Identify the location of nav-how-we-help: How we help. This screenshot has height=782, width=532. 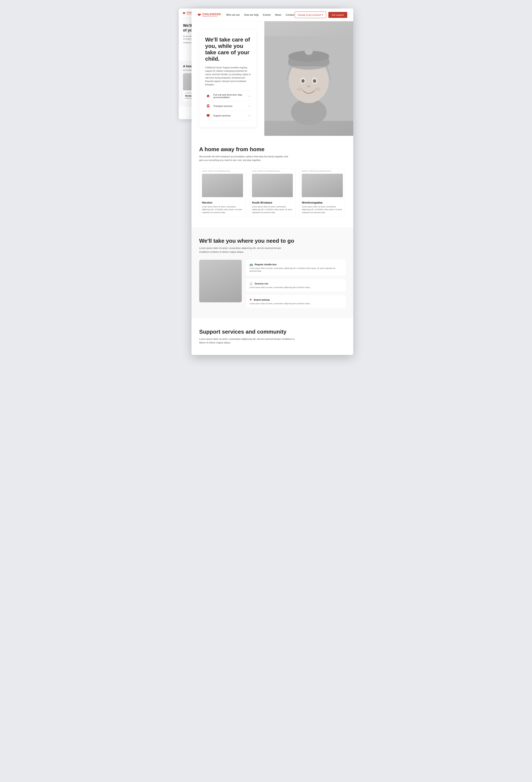
(252, 15).